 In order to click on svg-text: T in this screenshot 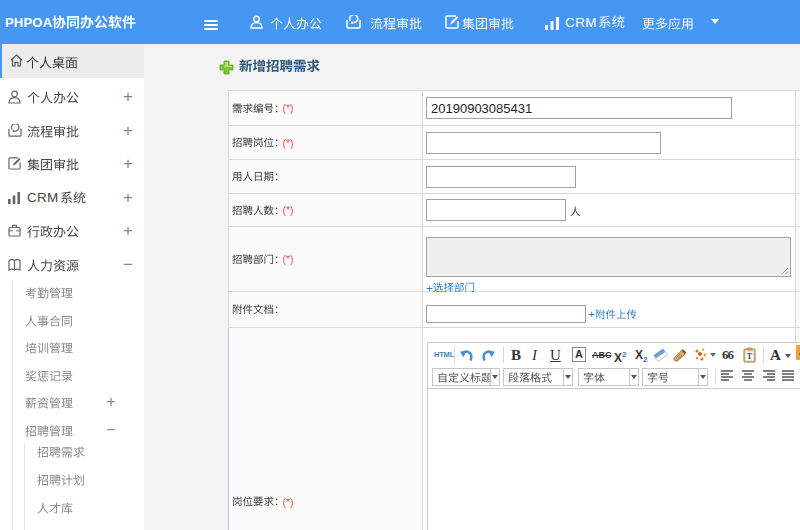, I will do `click(750, 356)`.